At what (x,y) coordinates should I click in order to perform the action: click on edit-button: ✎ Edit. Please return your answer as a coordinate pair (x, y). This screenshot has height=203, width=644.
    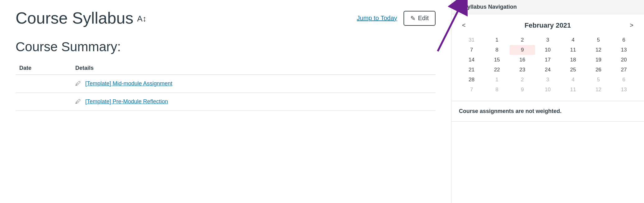
    Looking at the image, I should click on (419, 18).